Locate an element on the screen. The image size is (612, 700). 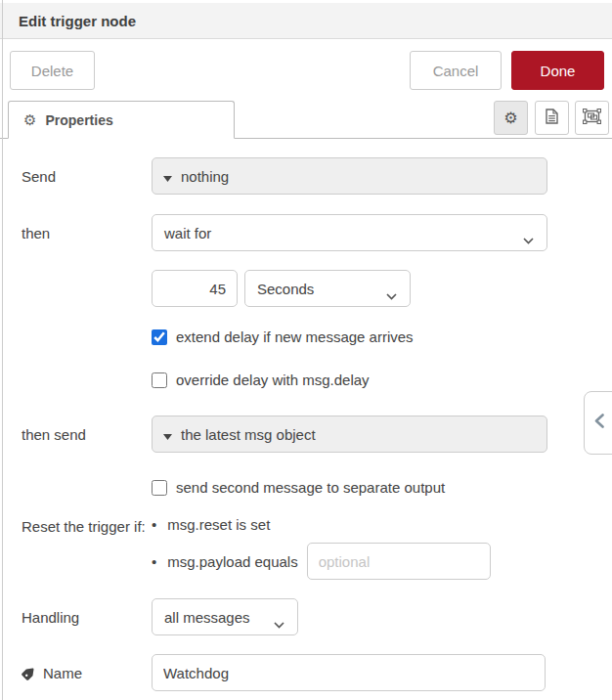
name-input is located at coordinates (348, 673).